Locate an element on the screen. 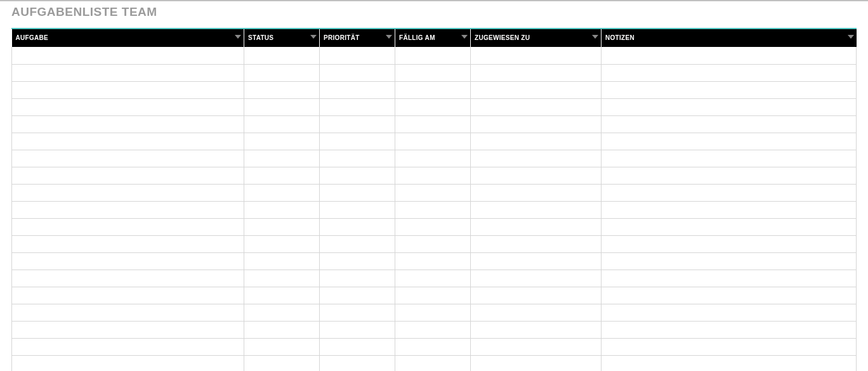 This screenshot has height=371, width=868. column-header-zugewiesen-zu: ZUGEWIESEN ZU is located at coordinates (536, 38).